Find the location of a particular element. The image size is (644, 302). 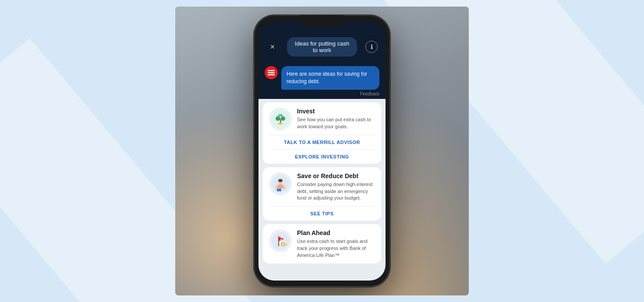

chat-bubble: Here are some ideas for saving for reduc… is located at coordinates (330, 78).